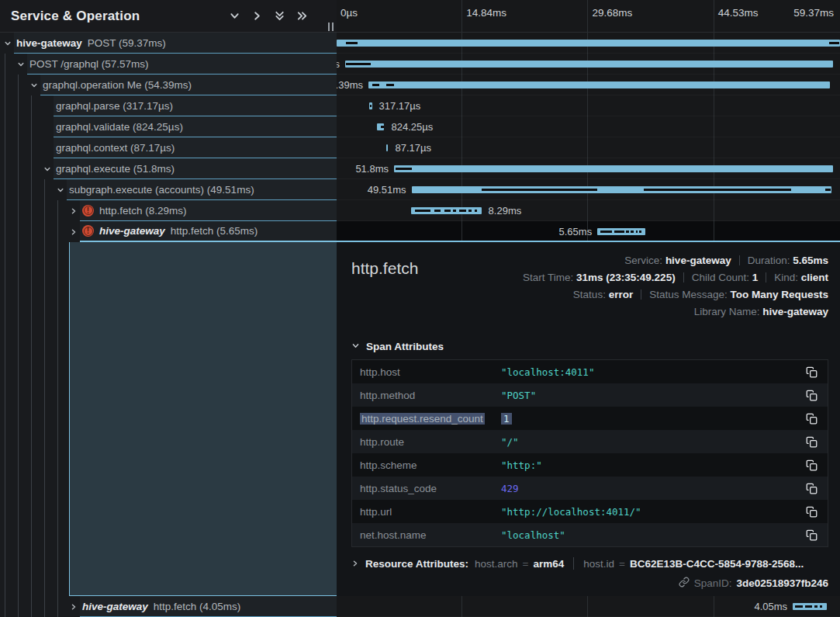 The height and width of the screenshot is (617, 840). I want to click on timeline-cell: 51.8ms, so click(588, 169).